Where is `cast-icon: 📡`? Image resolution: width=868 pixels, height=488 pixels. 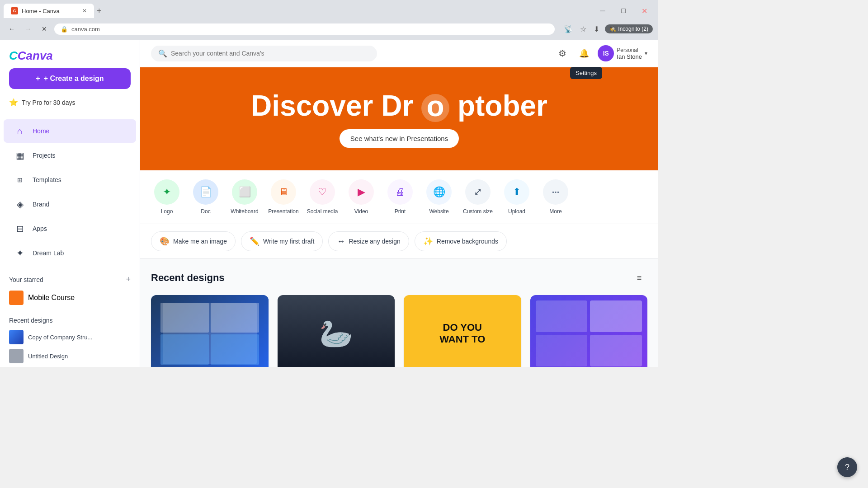
cast-icon: 📡 is located at coordinates (568, 29).